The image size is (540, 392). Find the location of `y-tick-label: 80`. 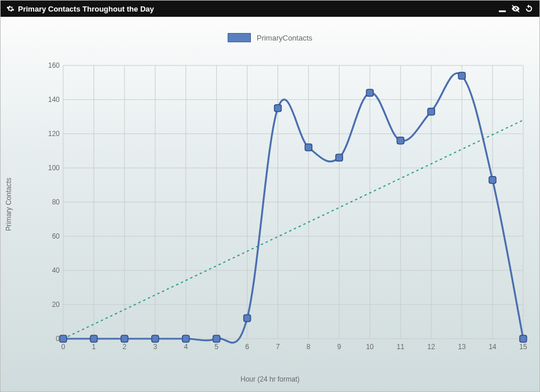

y-tick-label: 80 is located at coordinates (56, 202).